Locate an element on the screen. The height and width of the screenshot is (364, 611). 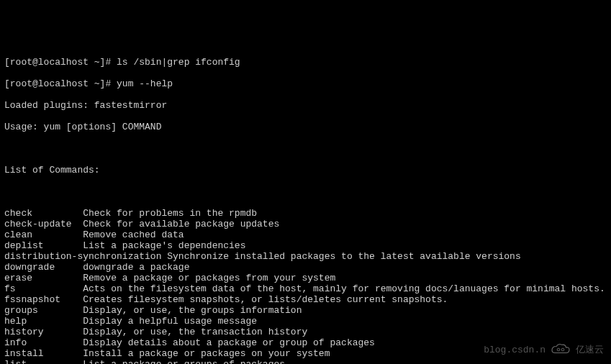
command-row: list List a package or groups of package… is located at coordinates (305, 361).